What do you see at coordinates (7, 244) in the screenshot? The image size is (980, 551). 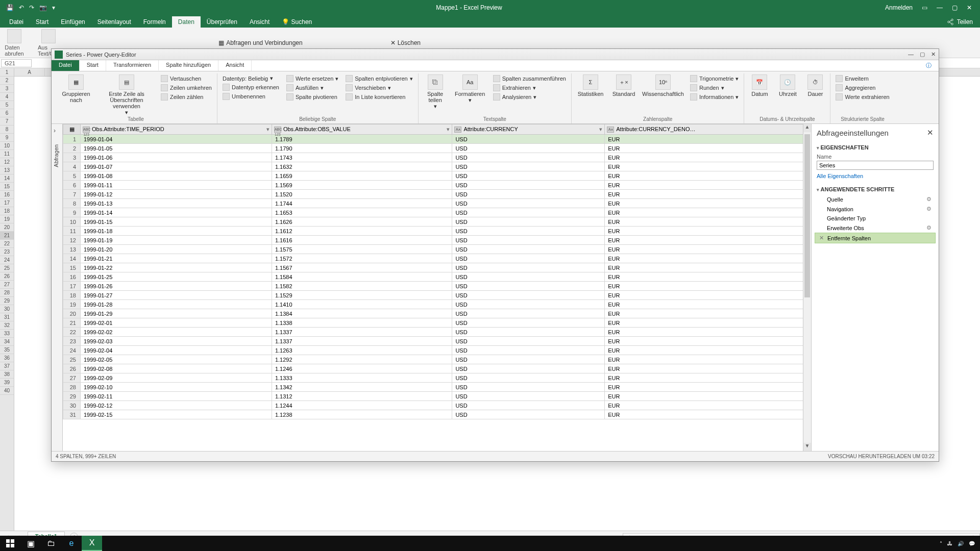 I see `row-header: 22` at bounding box center [7, 244].